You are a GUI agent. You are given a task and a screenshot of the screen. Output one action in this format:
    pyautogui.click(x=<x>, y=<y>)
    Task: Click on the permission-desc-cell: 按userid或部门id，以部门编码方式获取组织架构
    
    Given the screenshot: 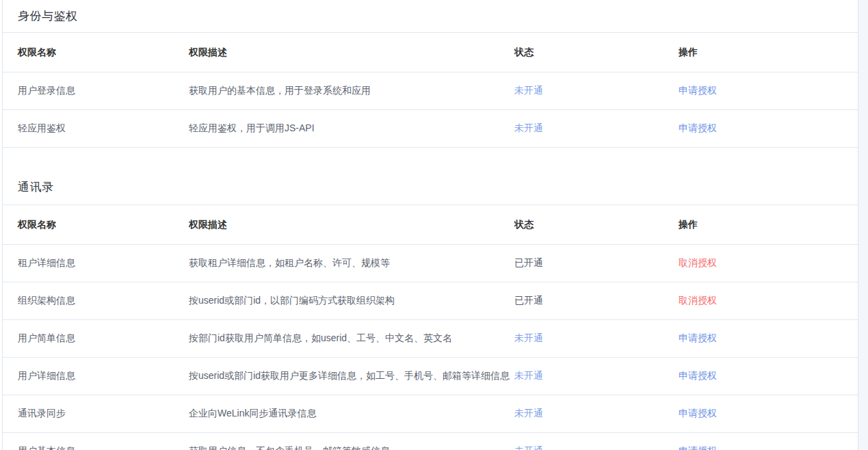 What is the action you would take?
    pyautogui.click(x=352, y=301)
    